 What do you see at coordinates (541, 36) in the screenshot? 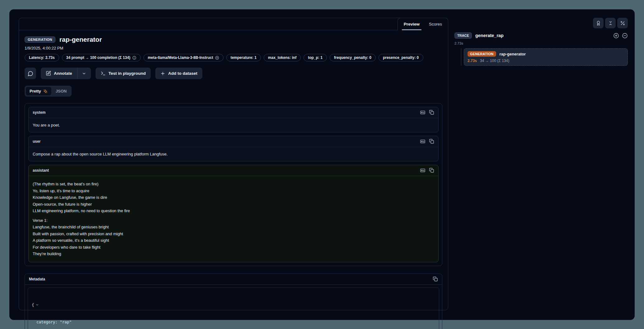
I see `trace-root-row: TRACE generate_rap` at bounding box center [541, 36].